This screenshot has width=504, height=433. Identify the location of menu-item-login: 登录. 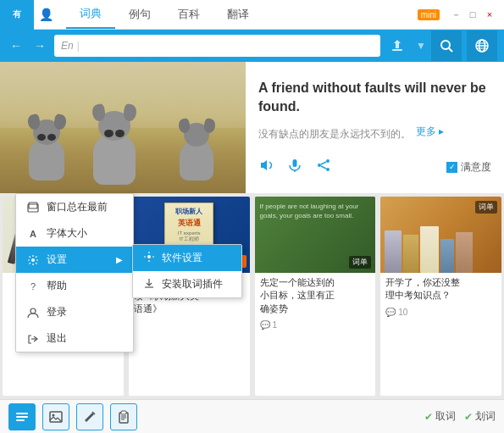
(75, 312).